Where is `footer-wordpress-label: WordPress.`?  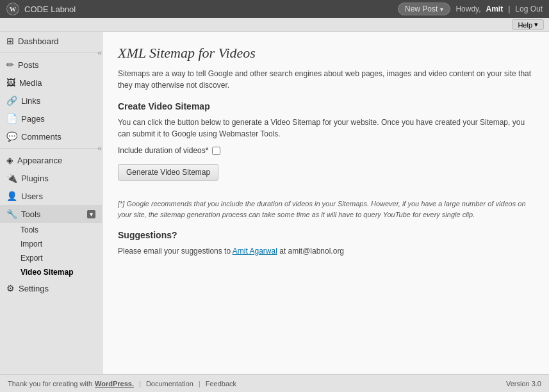
footer-wordpress-label: WordPress. is located at coordinates (114, 384).